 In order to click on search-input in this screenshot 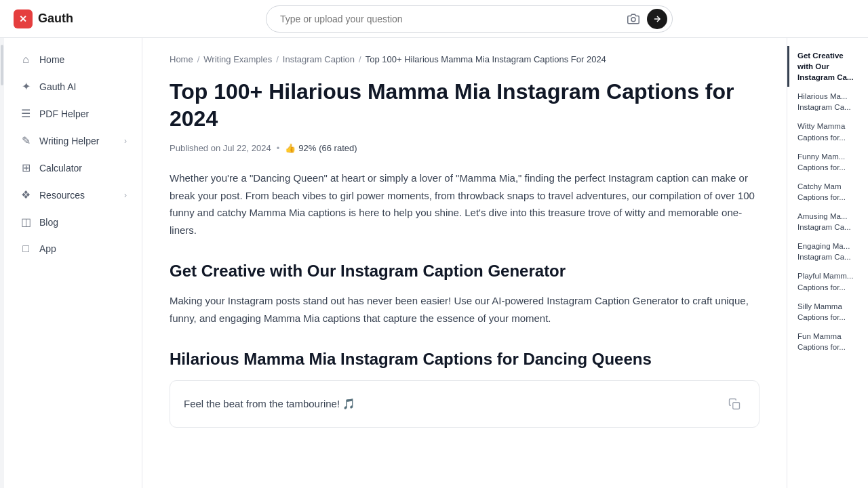, I will do `click(469, 19)`.